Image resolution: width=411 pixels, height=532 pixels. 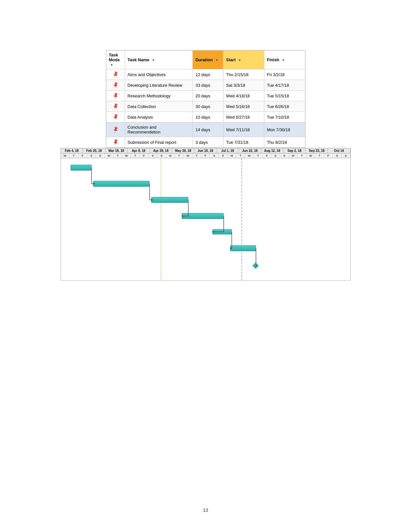 What do you see at coordinates (228, 151) in the screenshot?
I see `gantt-date-block: Jul 1, 18` at bounding box center [228, 151].